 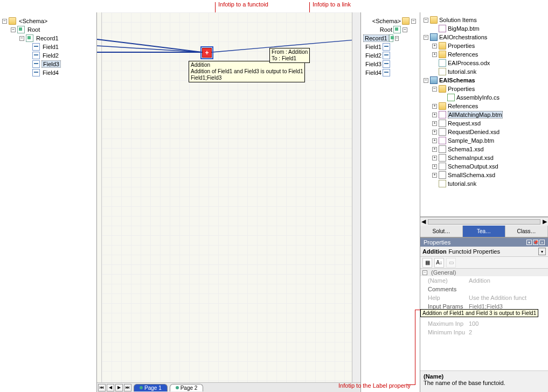 What do you see at coordinates (484, 89) in the screenshot?
I see `solution-item: −Properties` at bounding box center [484, 89].